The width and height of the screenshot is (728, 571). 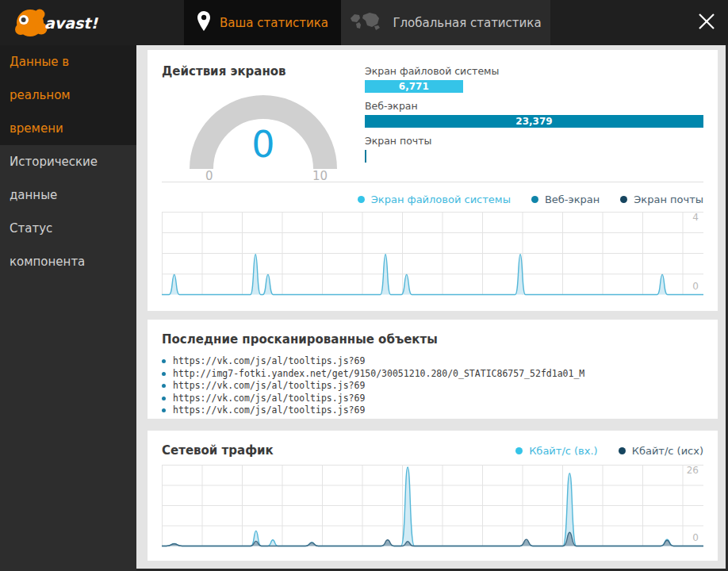 What do you see at coordinates (433, 374) in the screenshot?
I see `scanned-item: http://img7-fotki.yandex.net/get/9150/30…` at bounding box center [433, 374].